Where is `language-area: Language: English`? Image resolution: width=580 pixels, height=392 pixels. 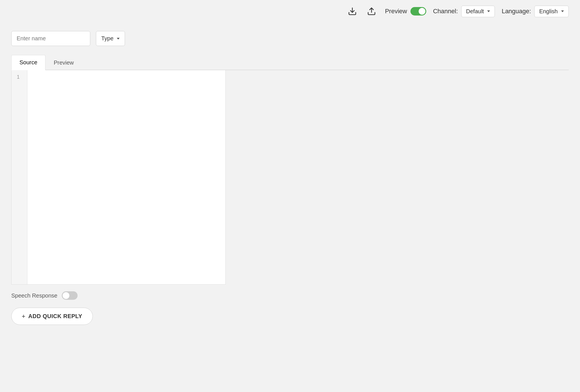 language-area: Language: English is located at coordinates (535, 11).